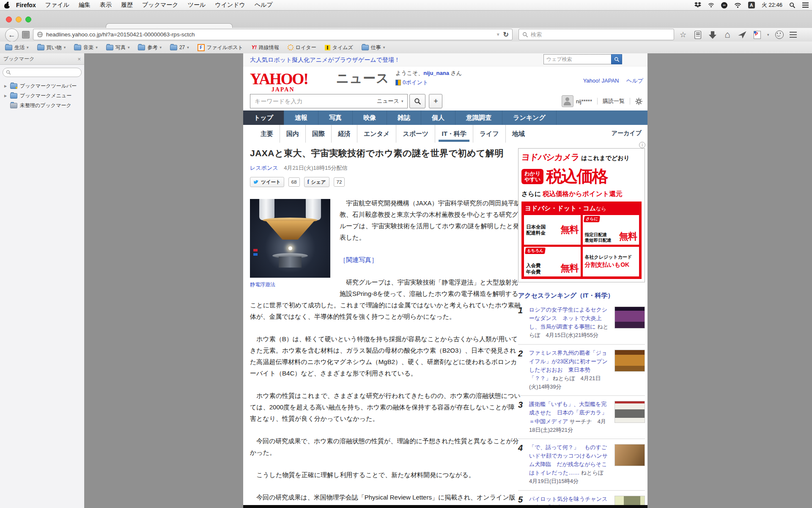  What do you see at coordinates (529, 118) in the screenshot?
I see `nav-tab-ranking: ランキング` at bounding box center [529, 118].